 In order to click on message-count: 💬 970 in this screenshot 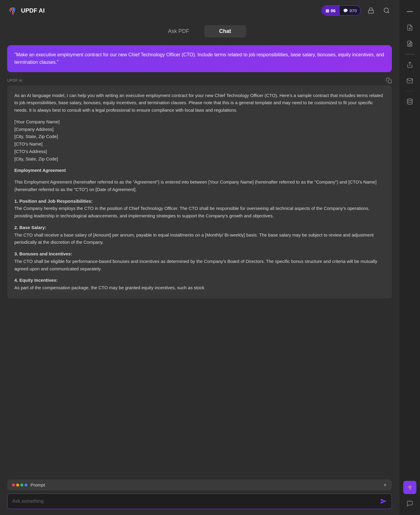, I will do `click(350, 10)`.